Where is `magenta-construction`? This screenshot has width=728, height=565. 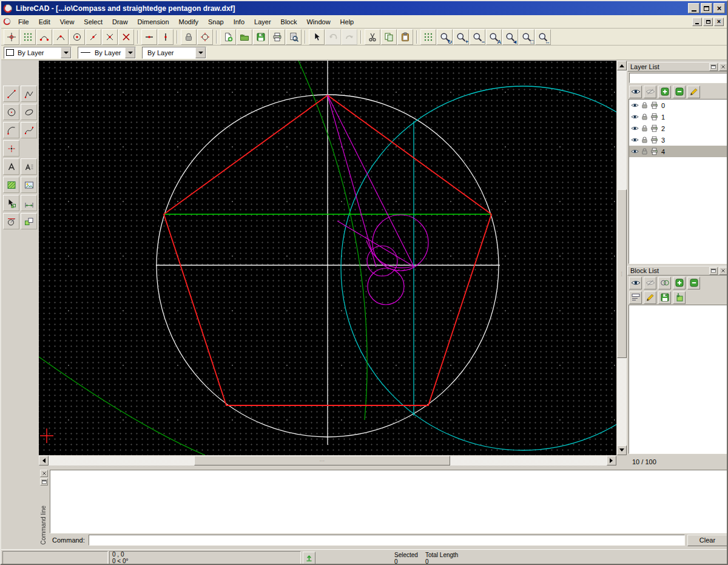 magenta-construction is located at coordinates (378, 200).